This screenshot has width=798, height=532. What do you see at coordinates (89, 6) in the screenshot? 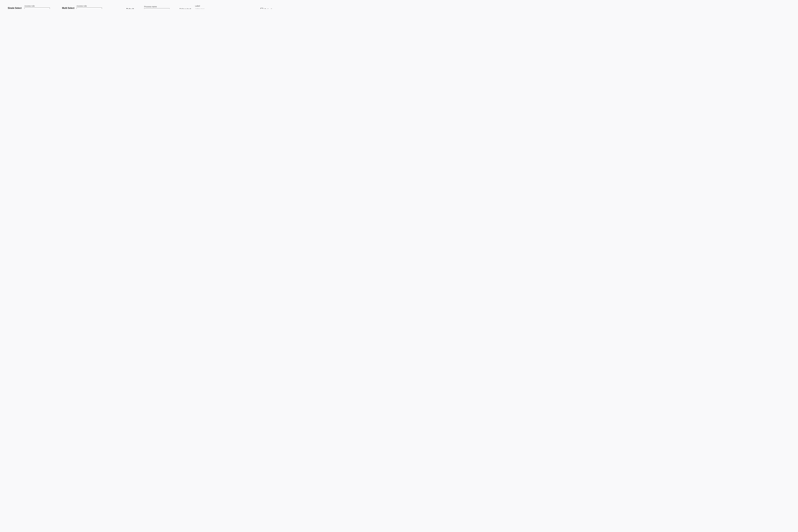
I see `multi-select-label: Access role` at bounding box center [89, 6].